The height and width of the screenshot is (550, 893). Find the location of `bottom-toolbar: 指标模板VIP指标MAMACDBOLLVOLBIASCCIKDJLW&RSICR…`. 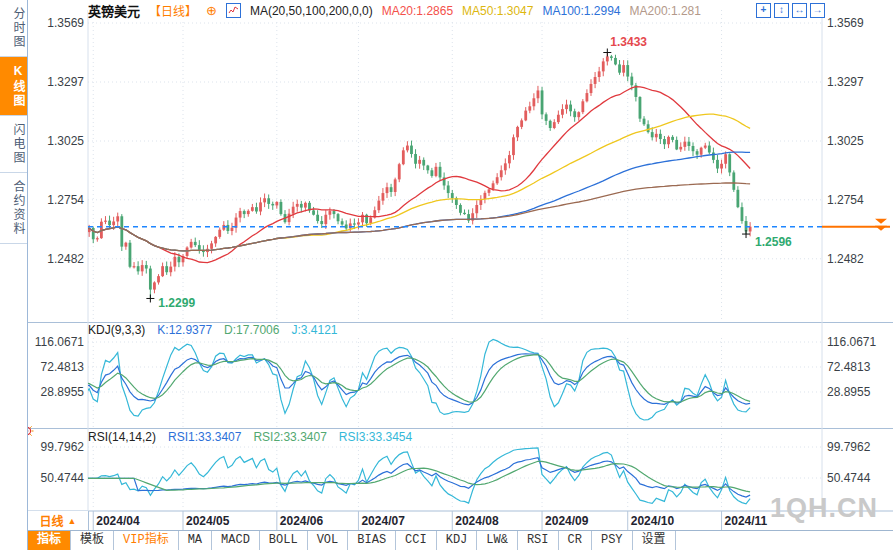

bottom-toolbar: 指标模板VIP指标MAMACDBOLLVOLBIASCCIKDJLW&RSICR… is located at coordinates (460, 540).